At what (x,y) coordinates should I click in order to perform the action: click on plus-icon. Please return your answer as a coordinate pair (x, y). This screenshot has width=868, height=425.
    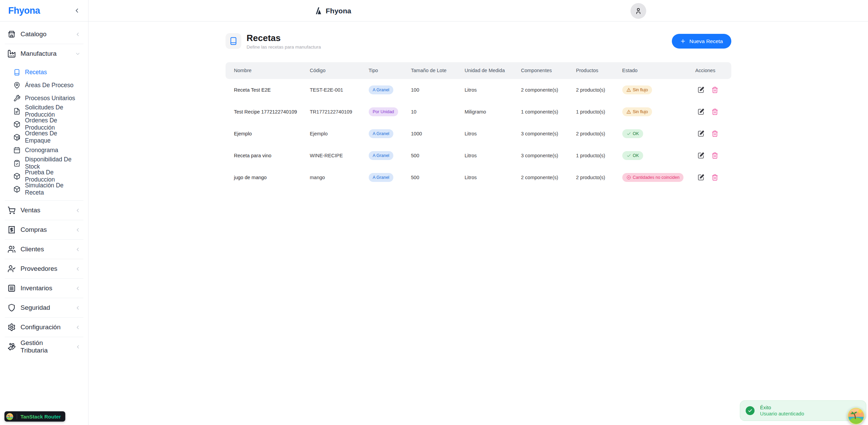
    Looking at the image, I should click on (683, 41).